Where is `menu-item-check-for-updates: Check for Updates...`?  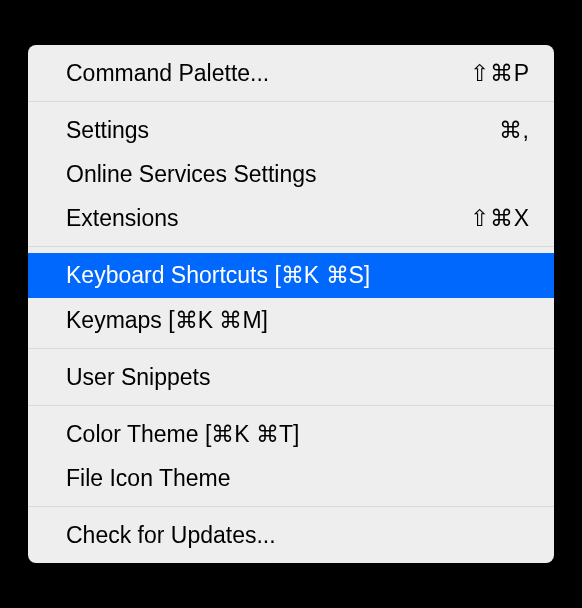
menu-item-check-for-updates: Check for Updates... is located at coordinates (291, 535).